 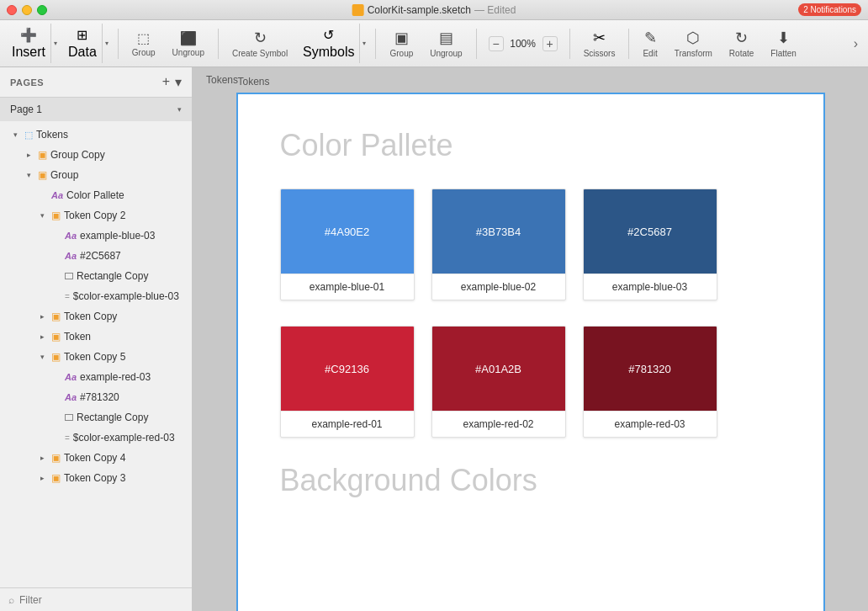 I want to click on color-name: example-red-03, so click(x=650, y=424).